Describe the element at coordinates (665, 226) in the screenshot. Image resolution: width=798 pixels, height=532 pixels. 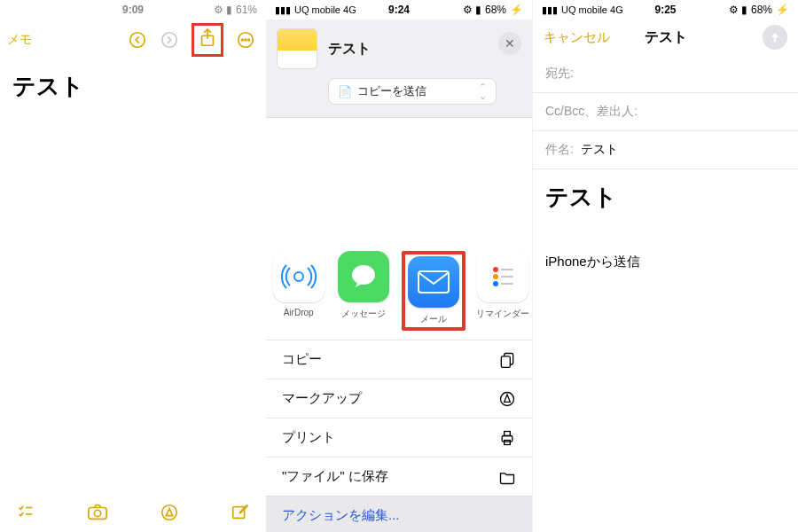
I see `mail-body: テスト iPhoneから送信` at that location.